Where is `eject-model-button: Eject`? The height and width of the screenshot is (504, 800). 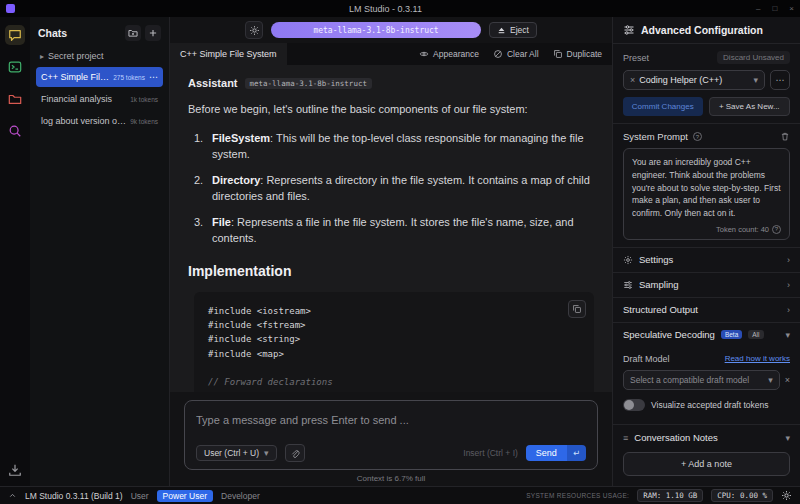 eject-model-button: Eject is located at coordinates (513, 30).